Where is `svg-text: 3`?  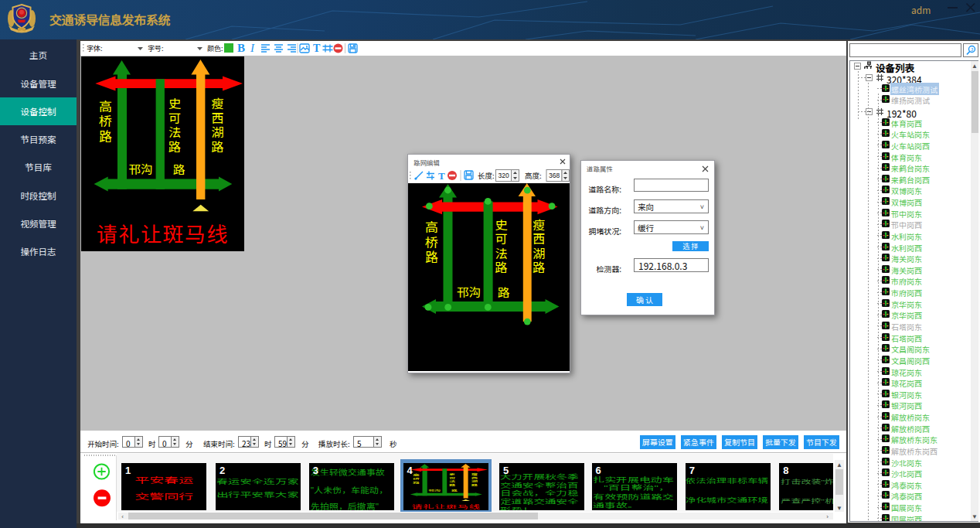 svg-text: 3 is located at coordinates (972, 49).